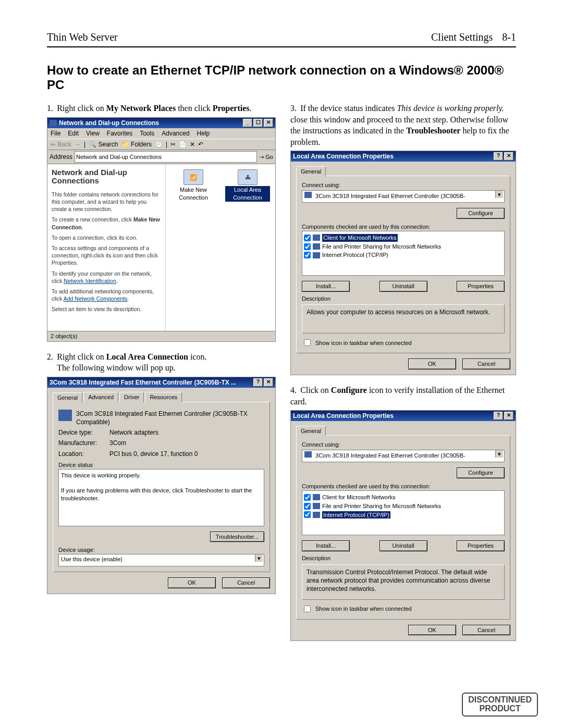 The width and height of the screenshot is (563, 728). Describe the element at coordinates (90, 281) in the screenshot. I see `network-identification-link: Network Identification` at that location.